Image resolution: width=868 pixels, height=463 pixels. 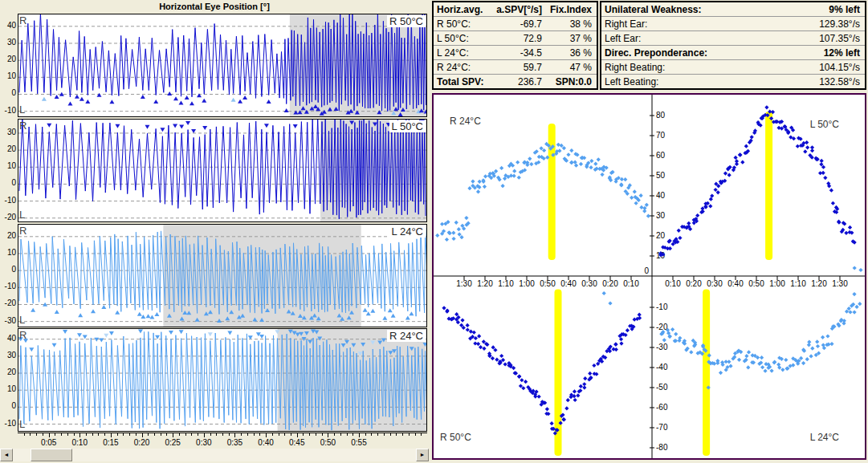 What do you see at coordinates (662, 387) in the screenshot?
I see `spv-y-tick-label: -50` at bounding box center [662, 387].